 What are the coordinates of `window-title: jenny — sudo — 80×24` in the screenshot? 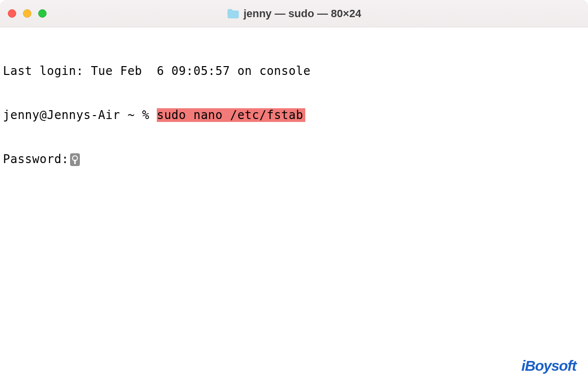 It's located at (294, 14).